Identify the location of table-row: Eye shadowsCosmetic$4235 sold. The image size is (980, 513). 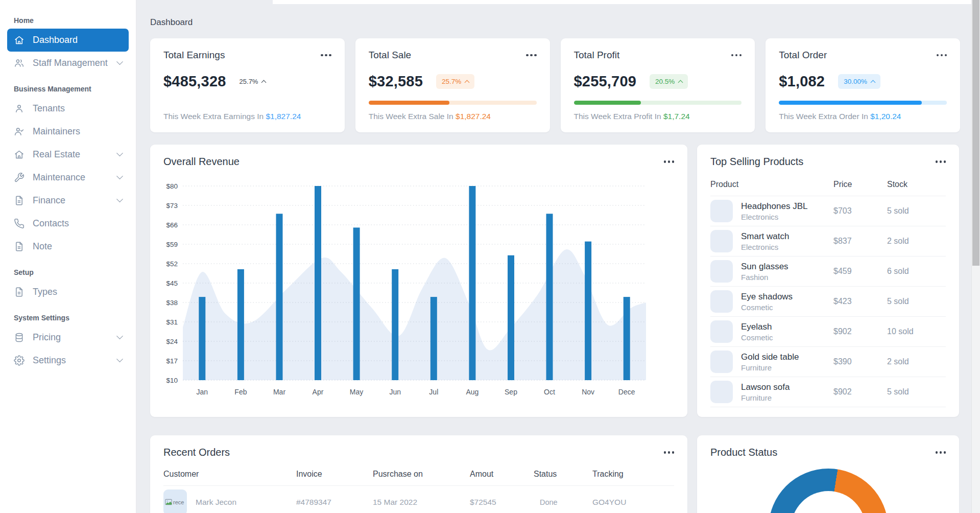
(828, 301).